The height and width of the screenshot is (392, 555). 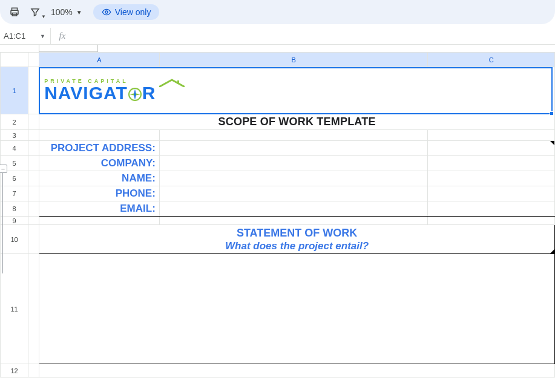 I want to click on cell-C4, so click(x=491, y=149).